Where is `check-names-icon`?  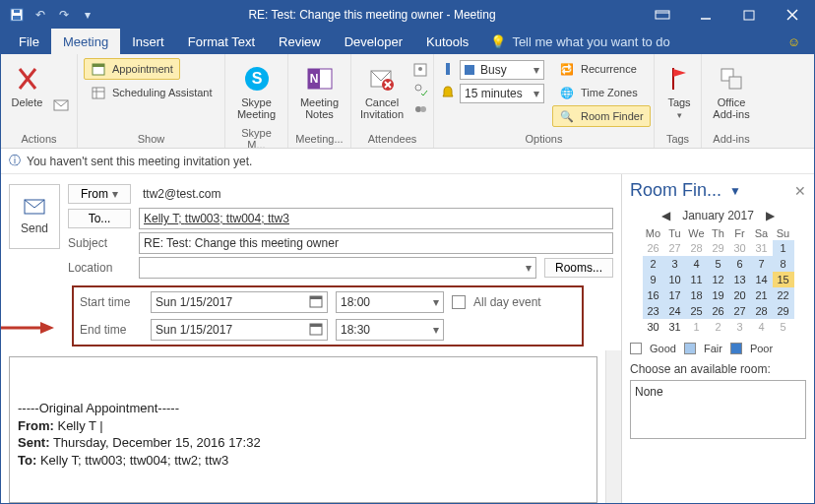 check-names-icon is located at coordinates (420, 91).